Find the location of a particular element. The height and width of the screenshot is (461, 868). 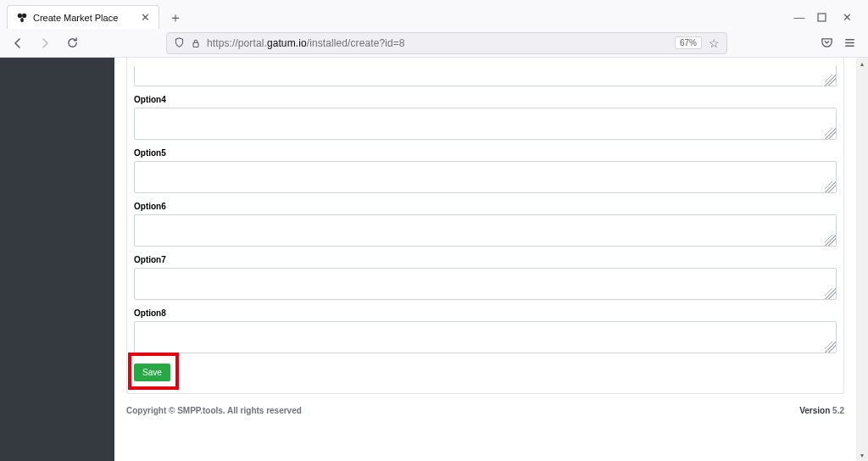

app-footer: Copyright © SMPP.tools. All rights reser… is located at coordinates (485, 410).